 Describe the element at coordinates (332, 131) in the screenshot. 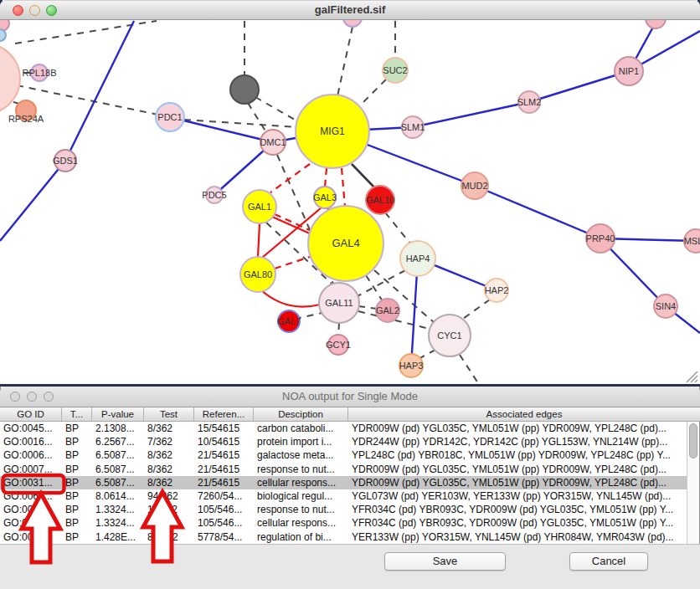

I see `graph-node-label: MIG1` at that location.